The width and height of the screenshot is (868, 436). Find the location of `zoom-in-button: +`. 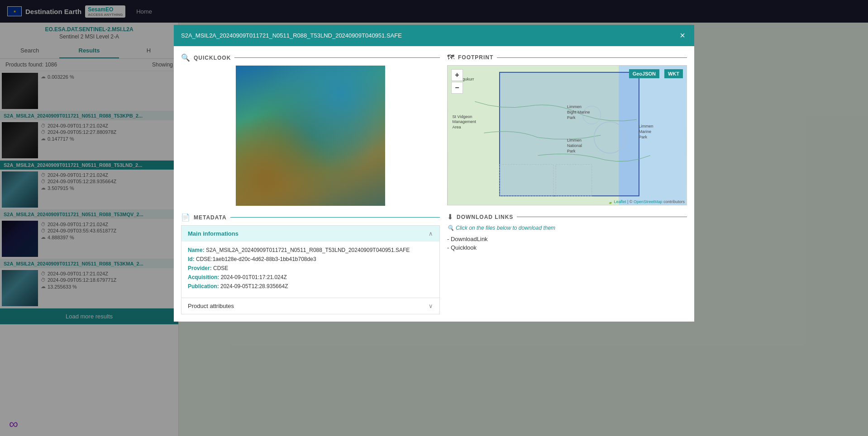

zoom-in-button: + is located at coordinates (457, 75).